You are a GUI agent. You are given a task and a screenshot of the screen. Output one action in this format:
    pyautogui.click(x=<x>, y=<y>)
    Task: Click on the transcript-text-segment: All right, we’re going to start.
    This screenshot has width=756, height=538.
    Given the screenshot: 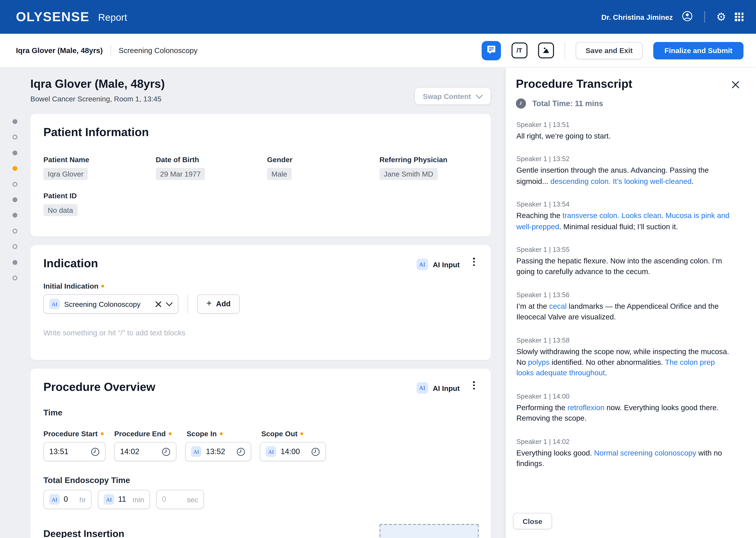 What is the action you would take?
    pyautogui.click(x=563, y=136)
    